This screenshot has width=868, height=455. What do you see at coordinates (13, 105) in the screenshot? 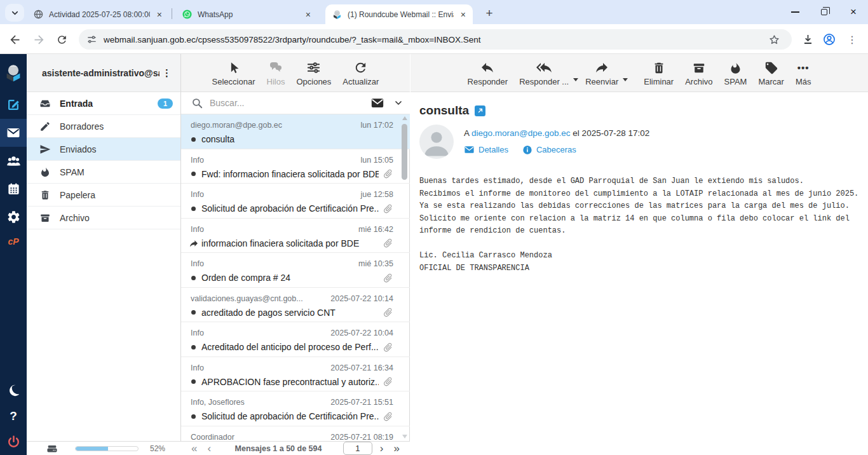
I see `compose-icon` at bounding box center [13, 105].